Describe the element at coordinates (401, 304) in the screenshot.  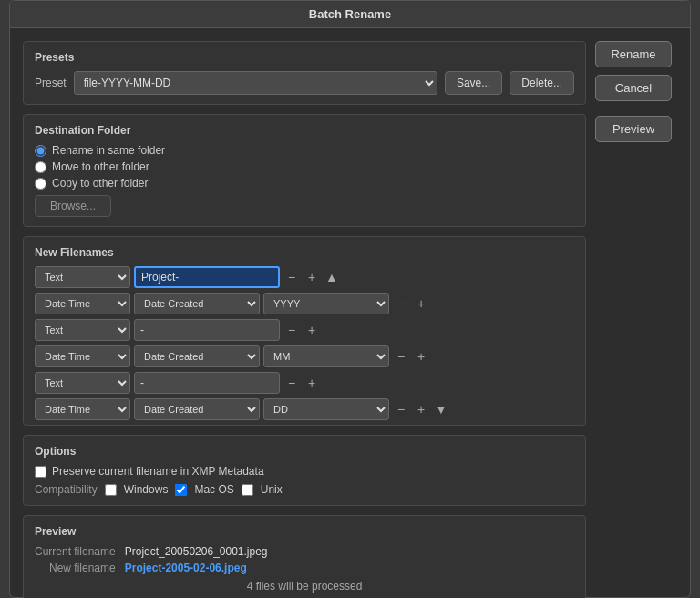
I see `minus-btn-1: −` at that location.